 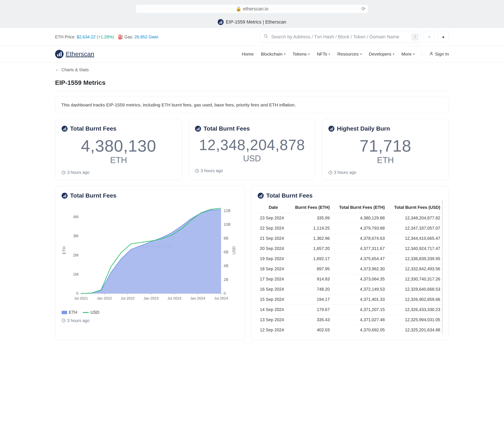 I want to click on svg-text: Jan 2022, so click(x=104, y=298).